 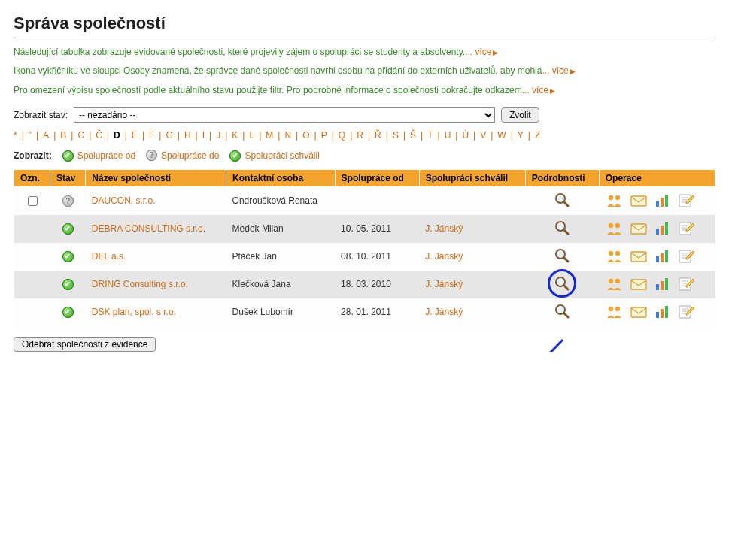 What do you see at coordinates (235, 135) in the screenshot?
I see `alpha-letter: K` at bounding box center [235, 135].